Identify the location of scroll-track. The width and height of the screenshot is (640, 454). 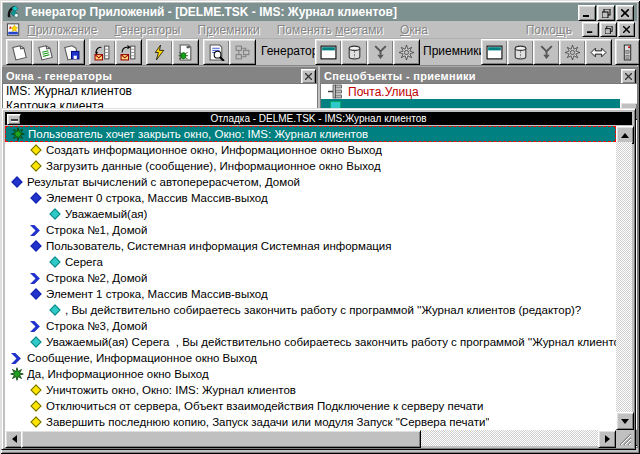
(624, 278).